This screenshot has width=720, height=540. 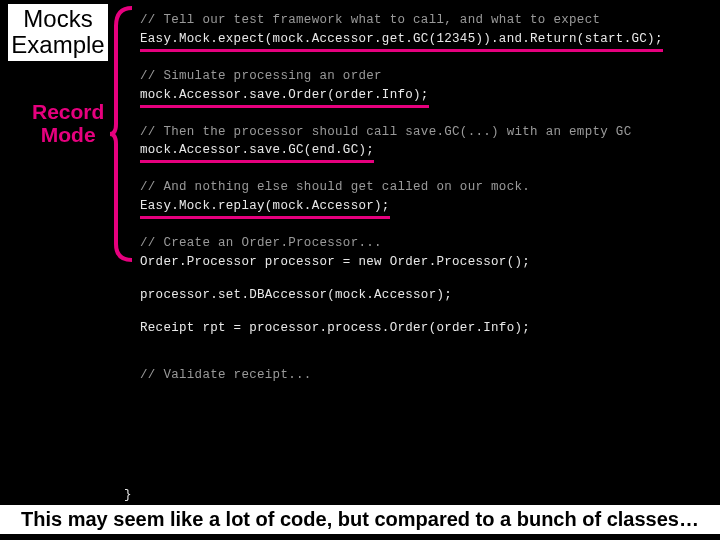 What do you see at coordinates (58, 32) in the screenshot?
I see `slide-title: Mocks Example` at bounding box center [58, 32].